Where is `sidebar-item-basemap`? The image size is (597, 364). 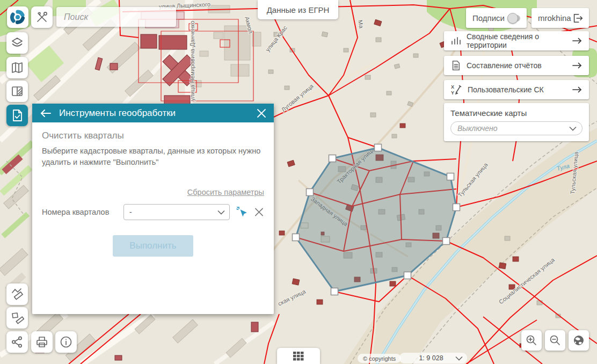
sidebar-item-basemap is located at coordinates (17, 68).